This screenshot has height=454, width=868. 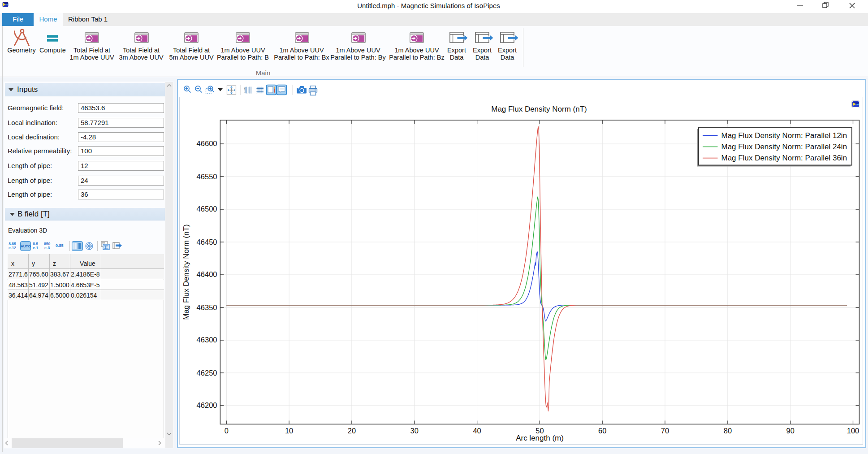 What do you see at coordinates (227, 431) in the screenshot?
I see `svg-text: 0` at bounding box center [227, 431].